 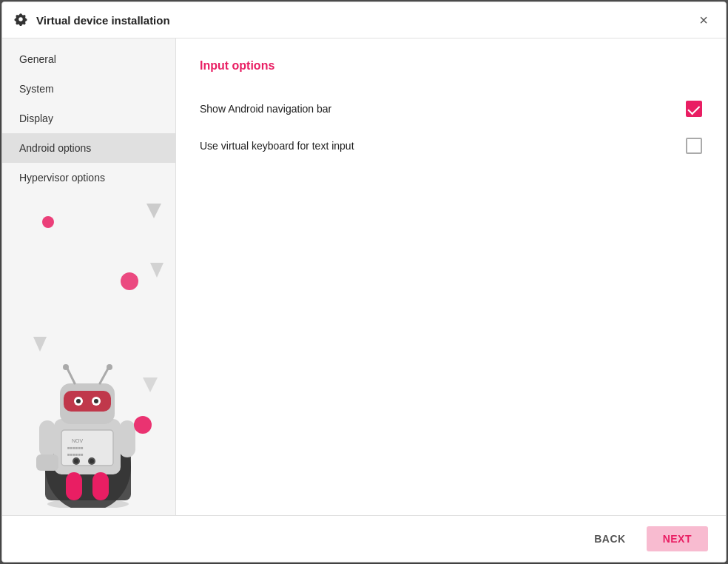 What do you see at coordinates (21, 20) in the screenshot?
I see `gear-icon` at bounding box center [21, 20].